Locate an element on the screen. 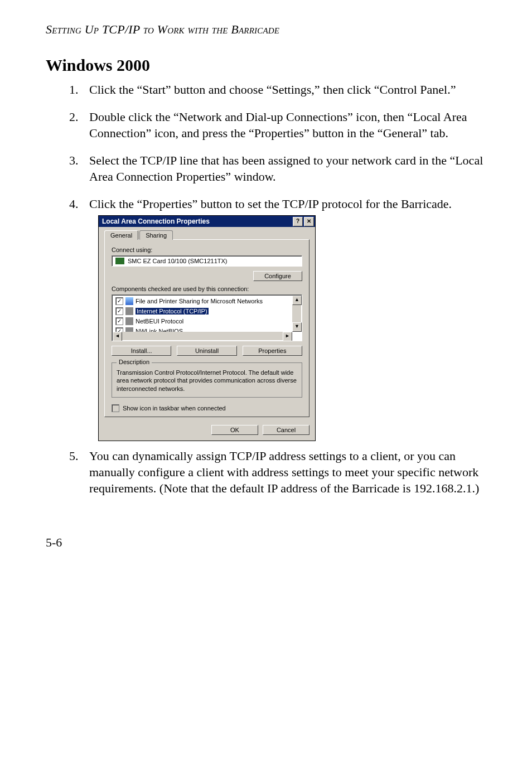  help-button: ? is located at coordinates (298, 222).